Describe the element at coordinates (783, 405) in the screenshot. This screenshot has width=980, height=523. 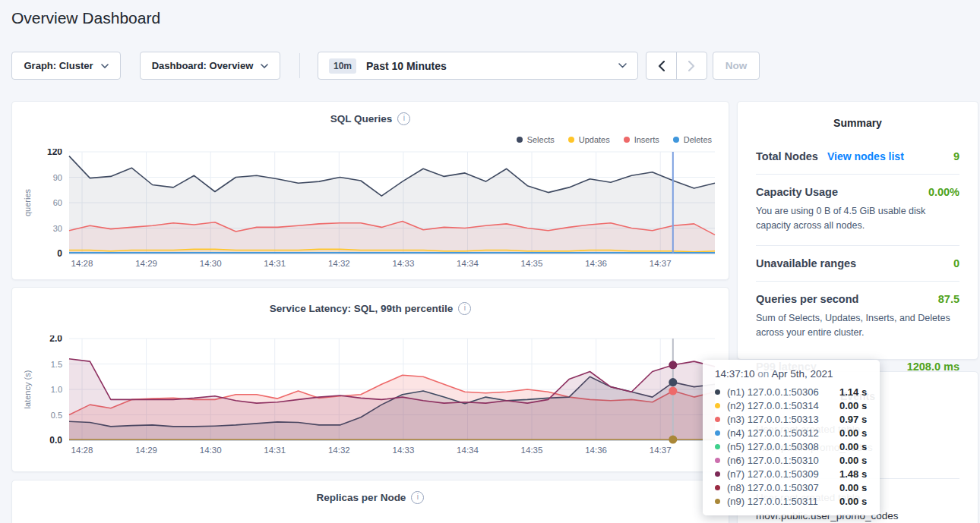
I see `node-address: (n2) 127.0.0.1:50314` at that location.